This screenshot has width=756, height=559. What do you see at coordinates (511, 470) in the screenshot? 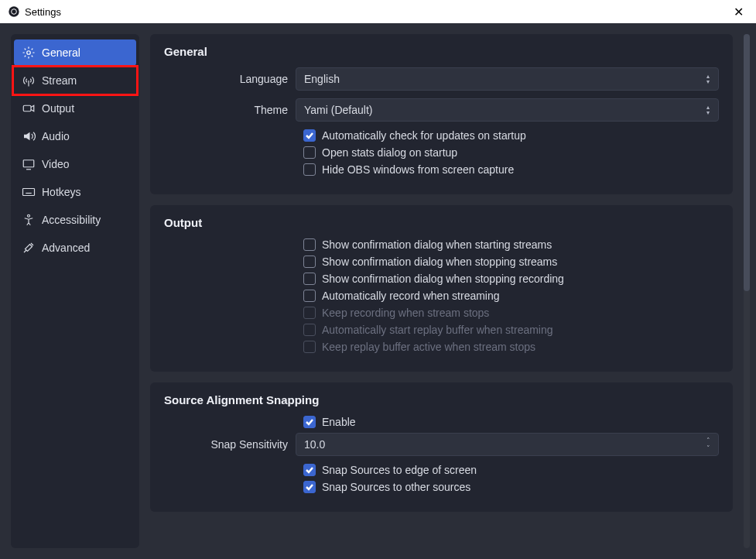
I see `check-row: Snap Sources to edge of screen` at bounding box center [511, 470].